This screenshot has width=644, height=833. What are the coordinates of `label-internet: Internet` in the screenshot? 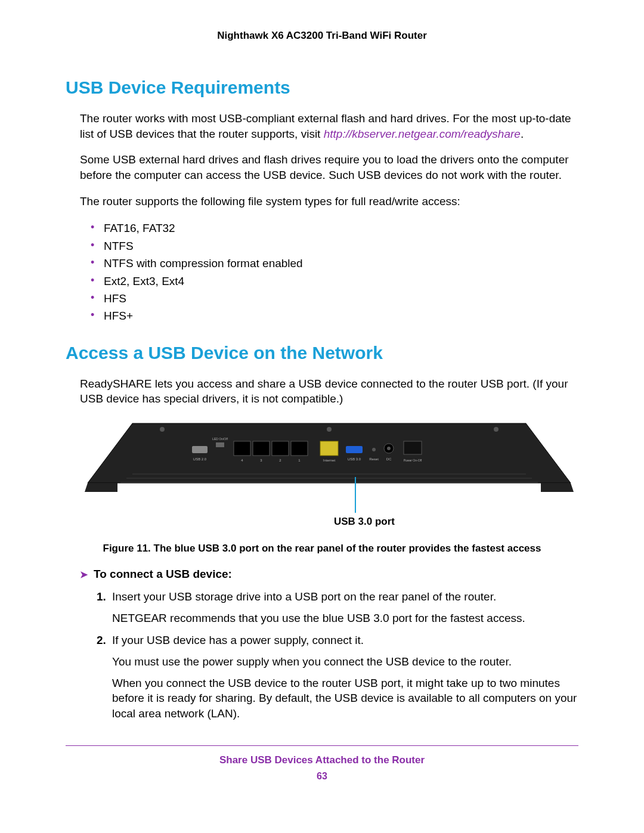 It's located at (329, 460).